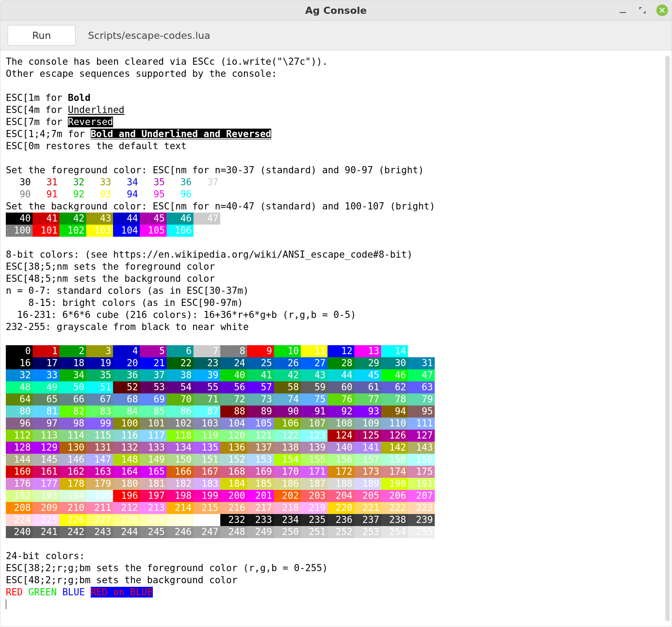 The width and height of the screenshot is (672, 627). Describe the element at coordinates (180, 195) in the screenshot. I see `fg-swatch: 96` at that location.